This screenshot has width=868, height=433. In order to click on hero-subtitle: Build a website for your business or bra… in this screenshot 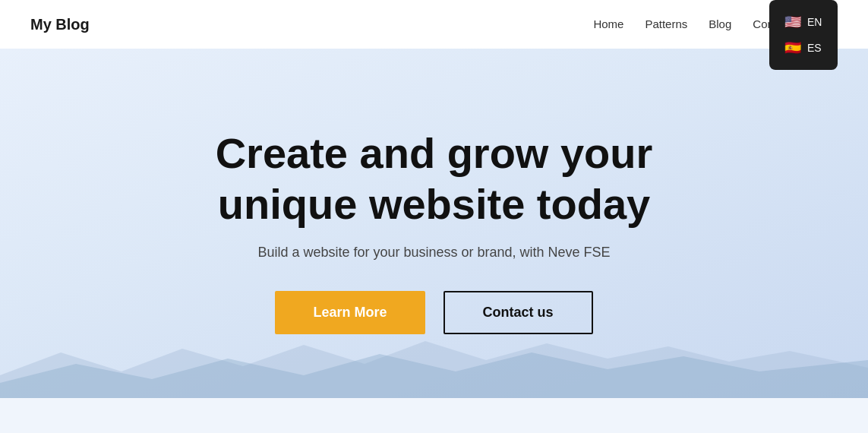, I will do `click(434, 252)`.